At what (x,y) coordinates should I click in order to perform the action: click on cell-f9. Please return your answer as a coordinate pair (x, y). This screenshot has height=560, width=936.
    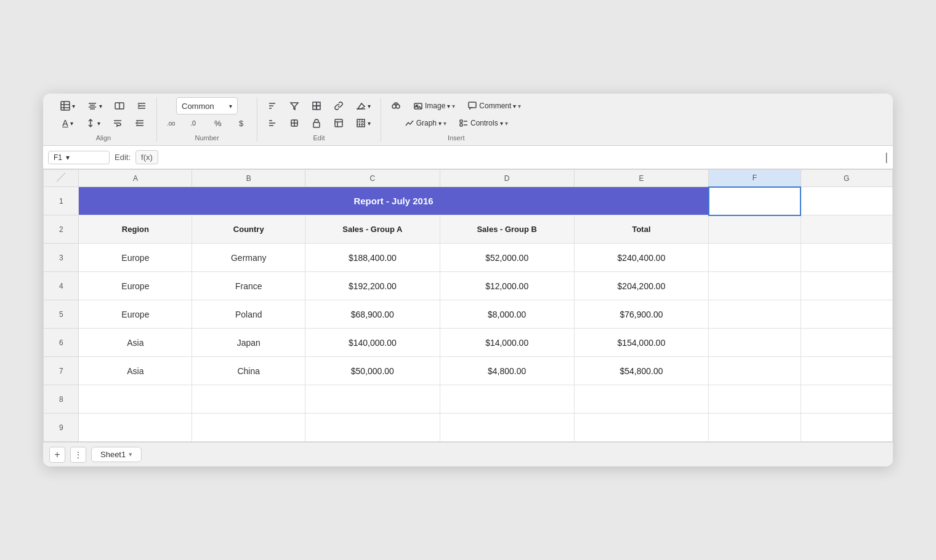
    Looking at the image, I should click on (755, 428).